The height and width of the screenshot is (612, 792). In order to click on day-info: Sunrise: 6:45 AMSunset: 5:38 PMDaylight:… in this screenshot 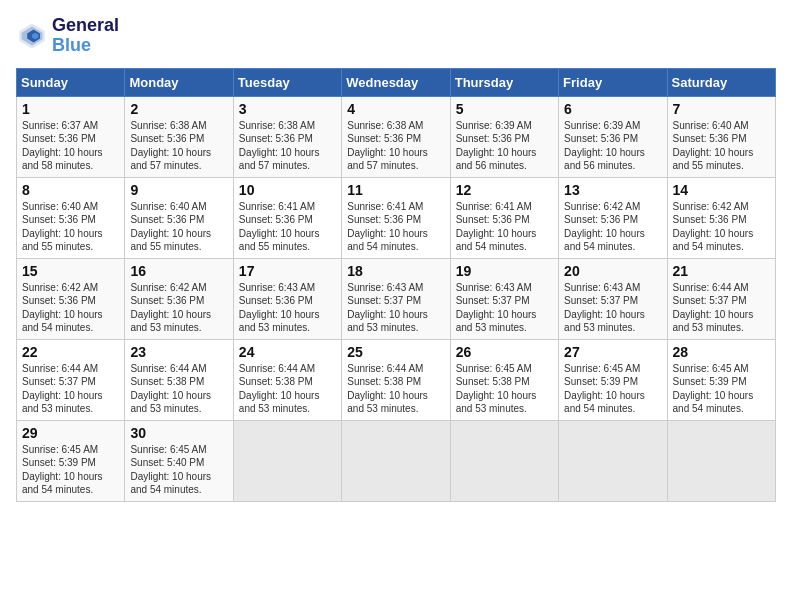, I will do `click(496, 389)`.